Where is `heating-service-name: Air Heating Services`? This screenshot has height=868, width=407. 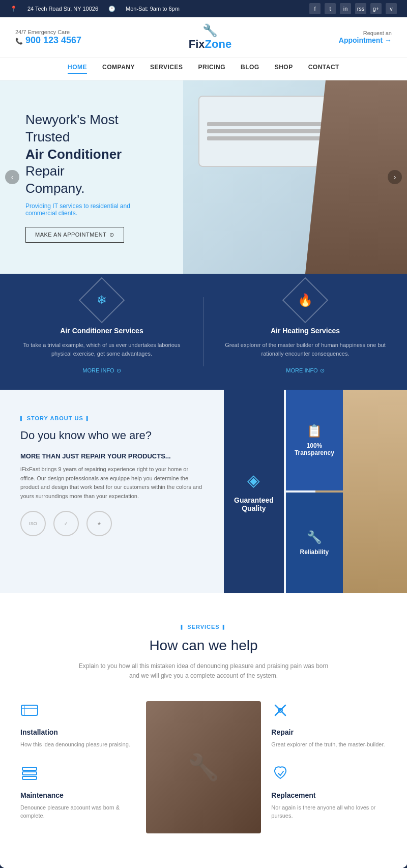 heating-service-name: Air Heating Services is located at coordinates (305, 331).